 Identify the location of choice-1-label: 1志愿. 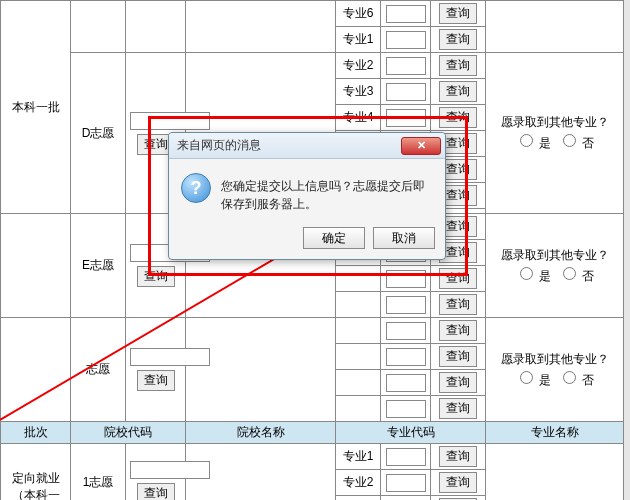
(98, 472).